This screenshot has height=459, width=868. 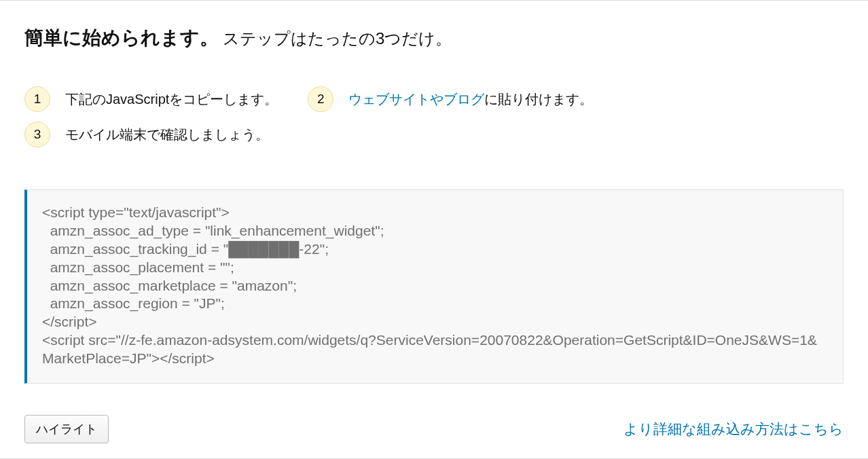 I want to click on step-1-text: 下記のJavaScriptをコピーします。, so click(x=171, y=99).